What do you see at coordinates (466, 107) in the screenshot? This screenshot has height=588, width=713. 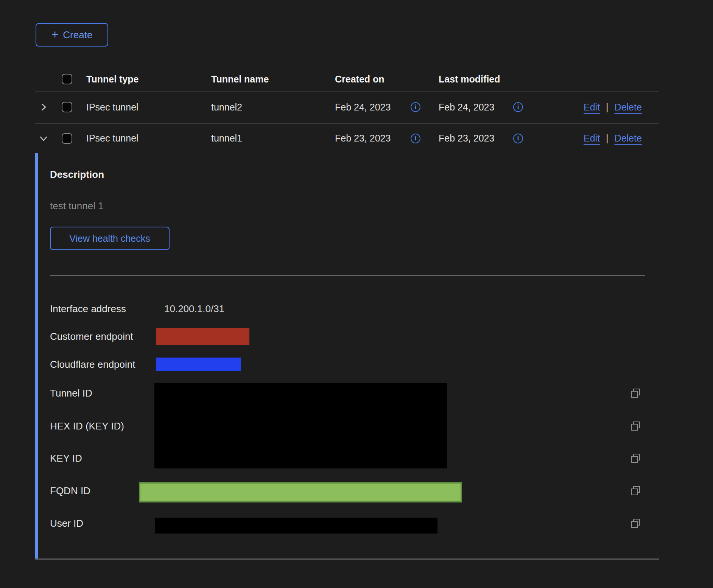 I see `last-modified-cell: Feb 24, 2023` at bounding box center [466, 107].